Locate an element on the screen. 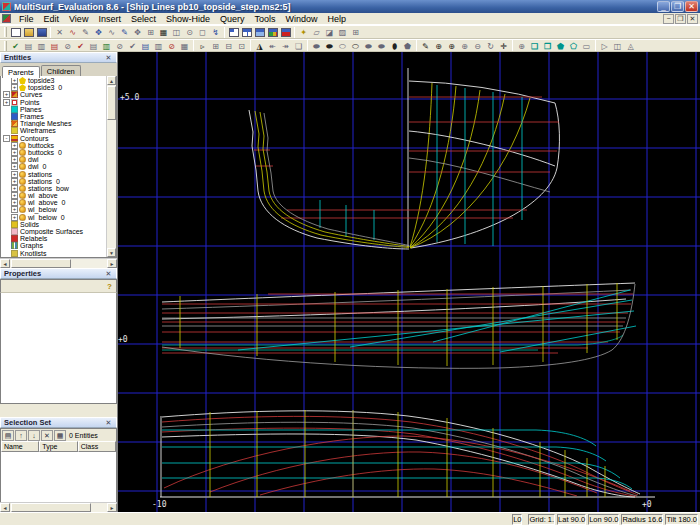  hide-all-icon: ⊘ is located at coordinates (120, 46).